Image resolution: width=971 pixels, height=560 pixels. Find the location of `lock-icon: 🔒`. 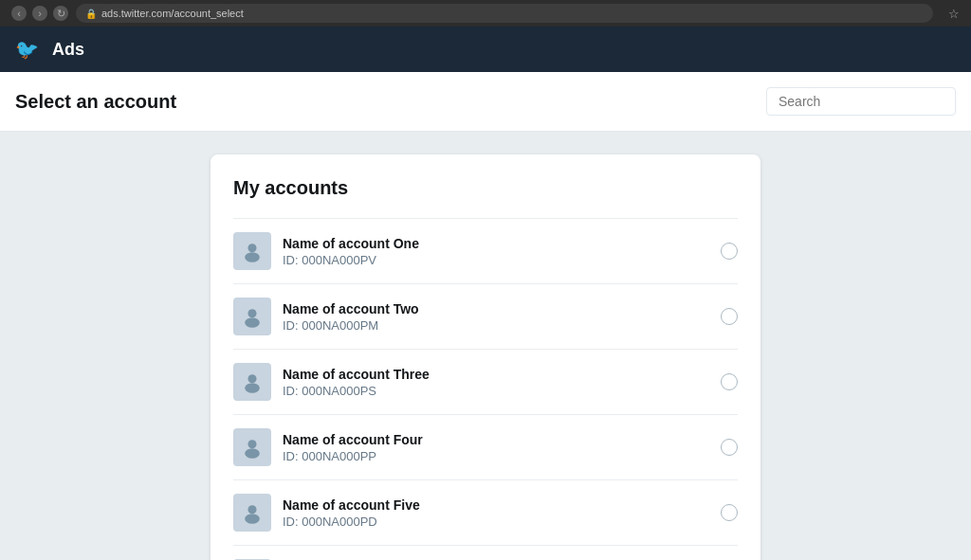

lock-icon: 🔒 is located at coordinates (91, 13).